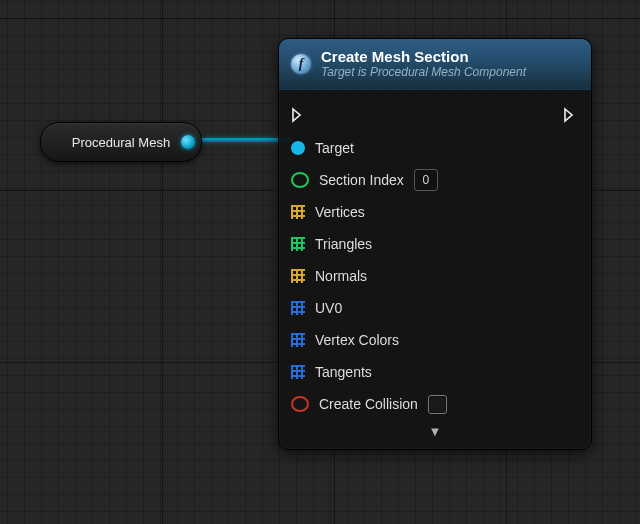  I want to click on target-pin, so click(298, 148).